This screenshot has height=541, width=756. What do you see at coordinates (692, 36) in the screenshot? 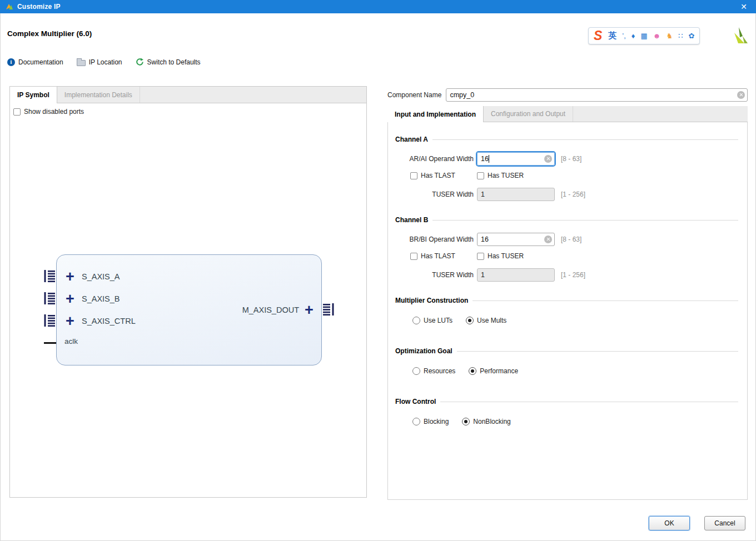
I see `settings-icon: ✿` at bounding box center [692, 36].